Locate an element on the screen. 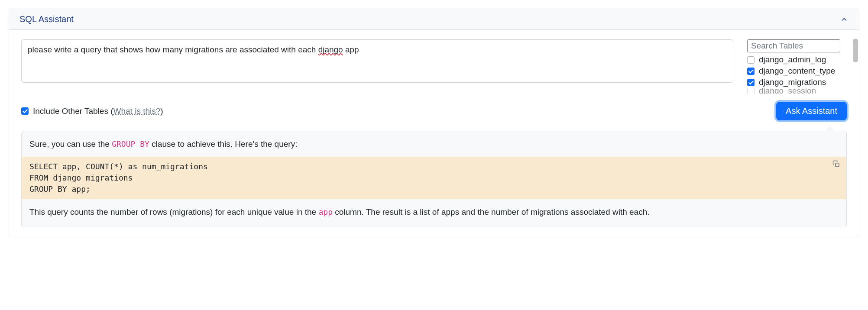  panel-header: SQL Assistant is located at coordinates (434, 19).